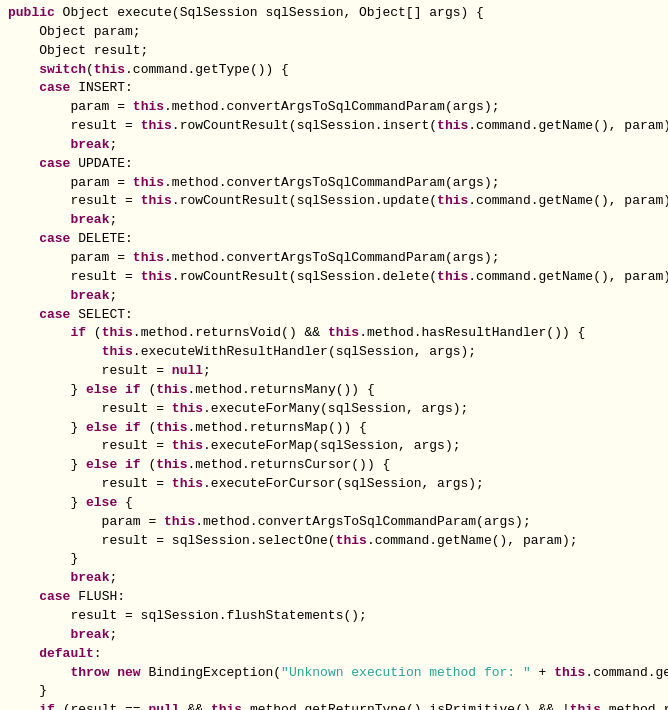  What do you see at coordinates (338, 466) in the screenshot?
I see `code-line: } else if (this.method.returnsCursor()) …` at bounding box center [338, 466].